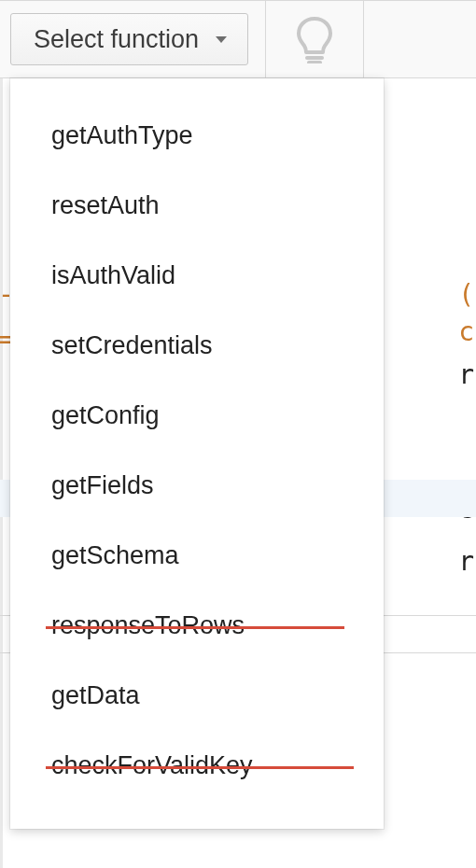 This screenshot has width=476, height=868. Describe the element at coordinates (197, 625) in the screenshot. I see `menu-item-responseToRows: responseToRows` at that location.